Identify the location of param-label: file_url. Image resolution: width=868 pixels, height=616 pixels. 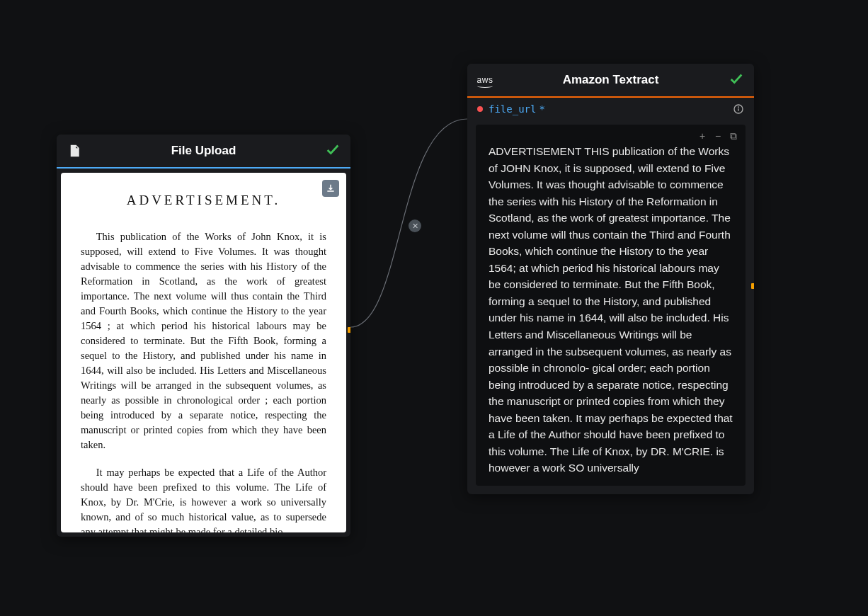
(513, 109).